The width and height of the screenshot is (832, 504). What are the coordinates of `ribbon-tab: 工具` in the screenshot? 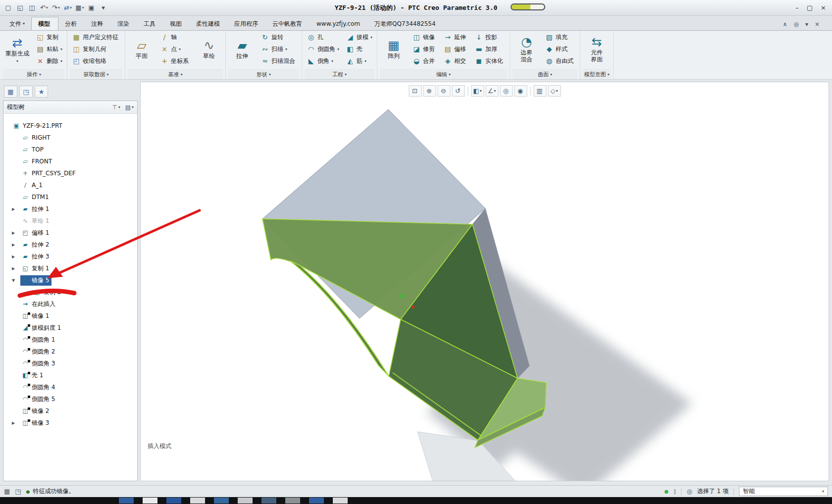 It's located at (151, 24).